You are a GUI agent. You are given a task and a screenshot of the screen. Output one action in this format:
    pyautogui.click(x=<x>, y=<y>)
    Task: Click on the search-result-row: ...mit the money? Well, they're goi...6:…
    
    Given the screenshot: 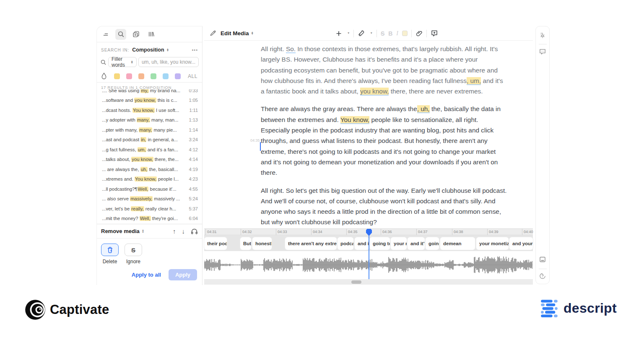 What is the action you would take?
    pyautogui.click(x=149, y=219)
    